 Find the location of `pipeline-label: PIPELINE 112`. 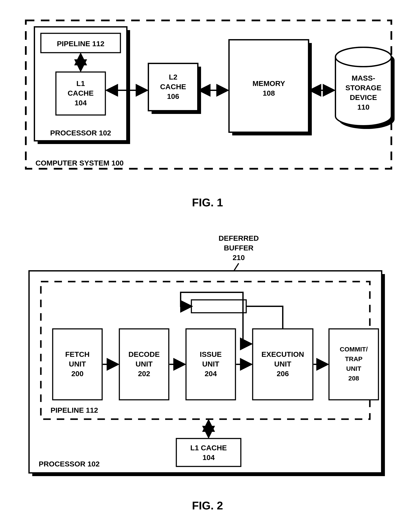

pipeline-label: PIPELINE 112 is located at coordinates (80, 44).